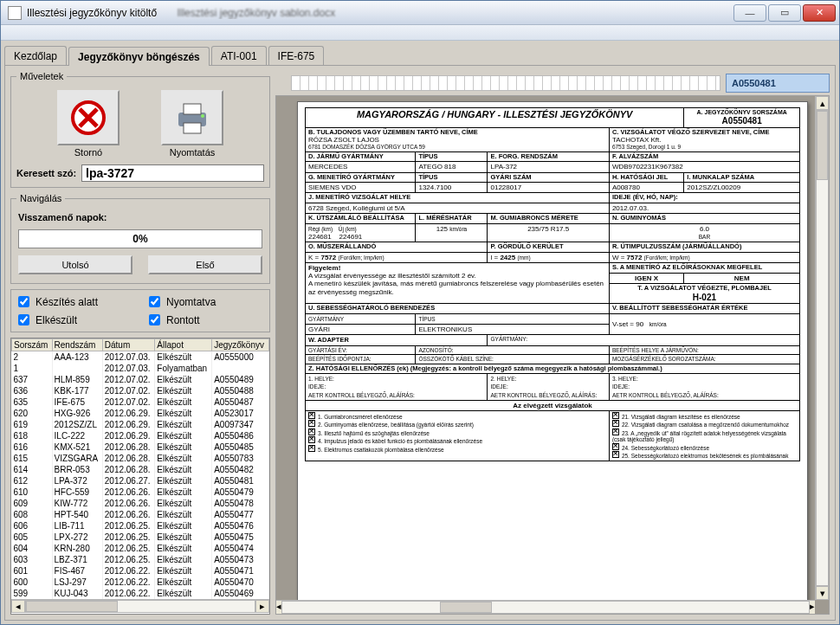 This screenshot has height=625, width=840. I want to click on first-button: Első, so click(205, 265).